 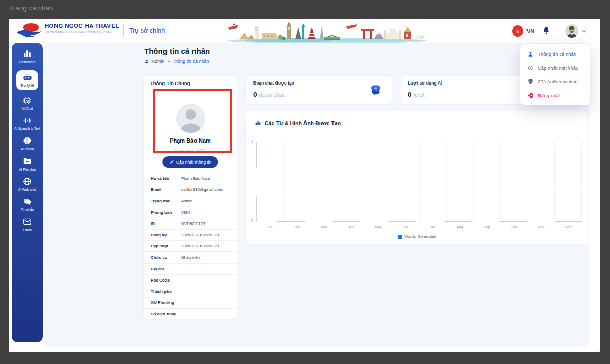 What do you see at coordinates (558, 81) in the screenshot?
I see `menu-item-label: 2FA Authentication` at bounding box center [558, 81].